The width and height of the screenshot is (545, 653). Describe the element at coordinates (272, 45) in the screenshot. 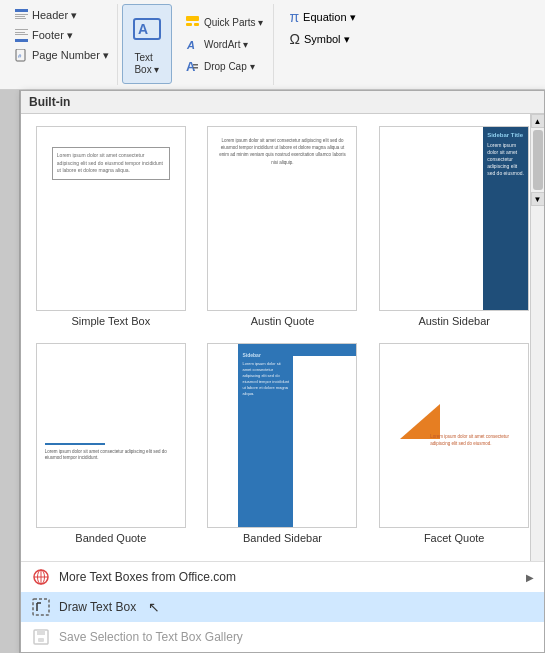

I see `ribbon: Header ▾ Footer ▾ # Page Number ▾ A Text…` at that location.